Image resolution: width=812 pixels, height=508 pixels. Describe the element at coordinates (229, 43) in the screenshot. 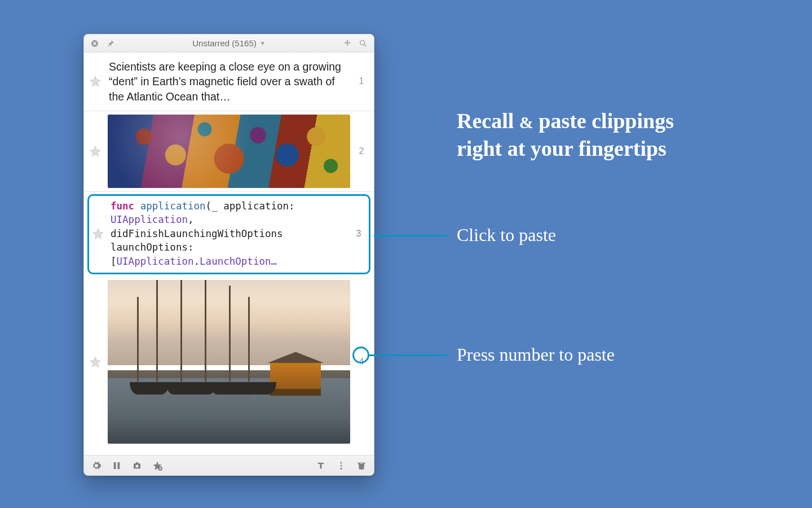

I see `panel-header: Unstarred (5165) ▼` at that location.